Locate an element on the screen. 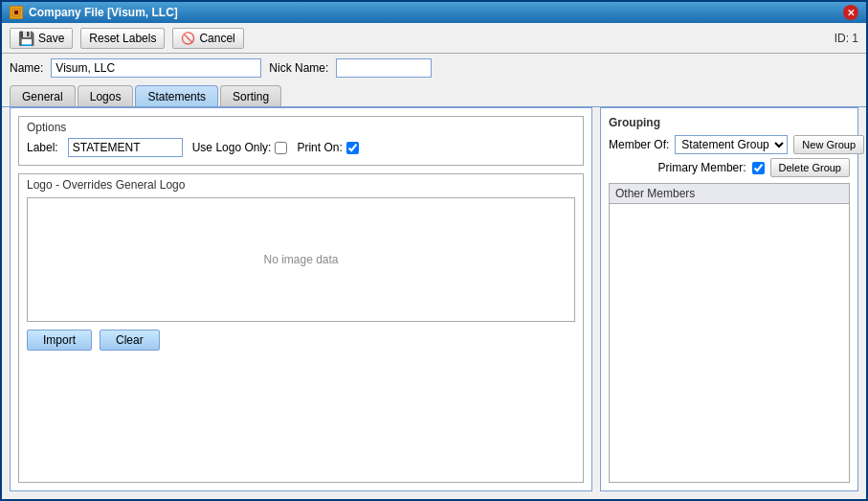  save-icon: 💾 is located at coordinates (27, 38).